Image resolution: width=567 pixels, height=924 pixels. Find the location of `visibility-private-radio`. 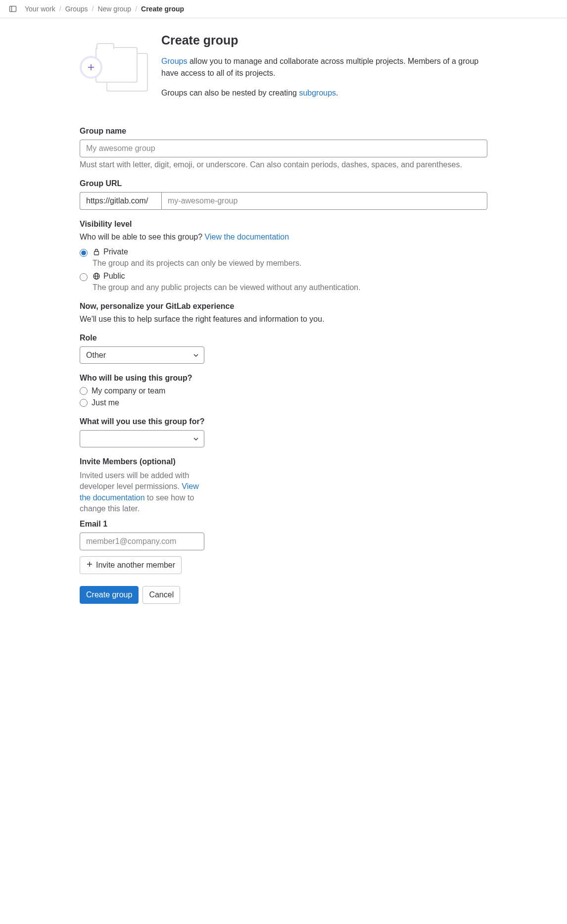

visibility-private-radio is located at coordinates (84, 253).